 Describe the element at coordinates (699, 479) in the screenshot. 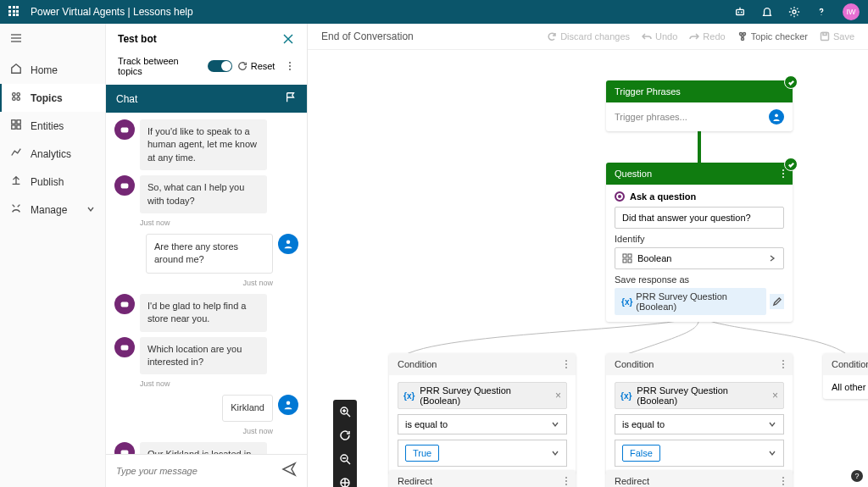

I see `redirect-node-2: Redirect Confirmed Failure` at that location.